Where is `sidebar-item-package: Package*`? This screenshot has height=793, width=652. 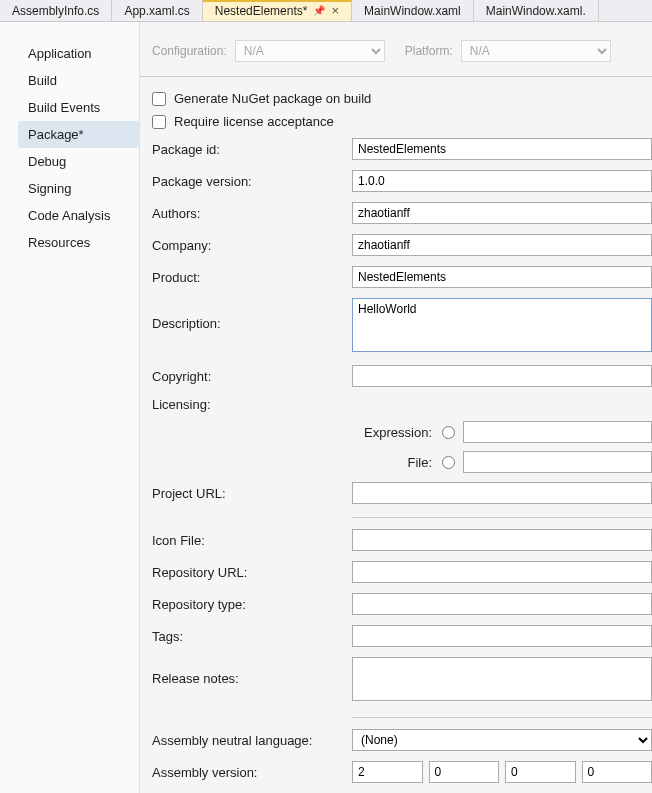
sidebar-item-package: Package* is located at coordinates (78, 134).